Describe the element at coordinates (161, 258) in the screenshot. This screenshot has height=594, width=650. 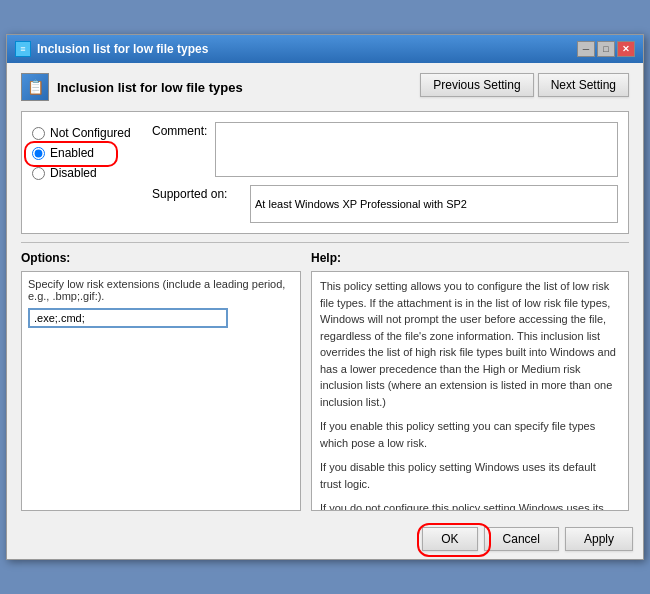
I see `options-title: Options:` at that location.